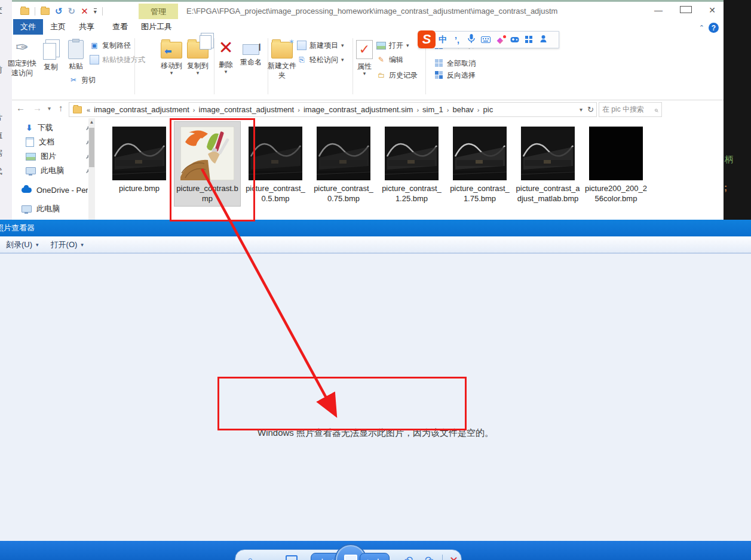  I want to click on manage-contextual-tab: 管理, so click(158, 12).